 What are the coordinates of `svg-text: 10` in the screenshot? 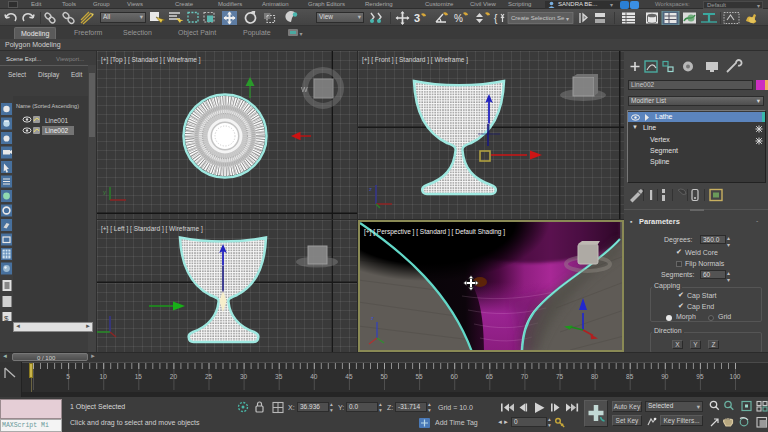 It's located at (104, 376).